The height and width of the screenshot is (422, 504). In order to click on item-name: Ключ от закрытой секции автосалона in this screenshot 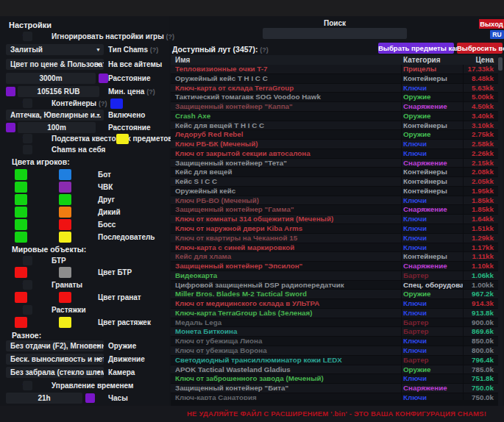, I will do `click(286, 154)`.